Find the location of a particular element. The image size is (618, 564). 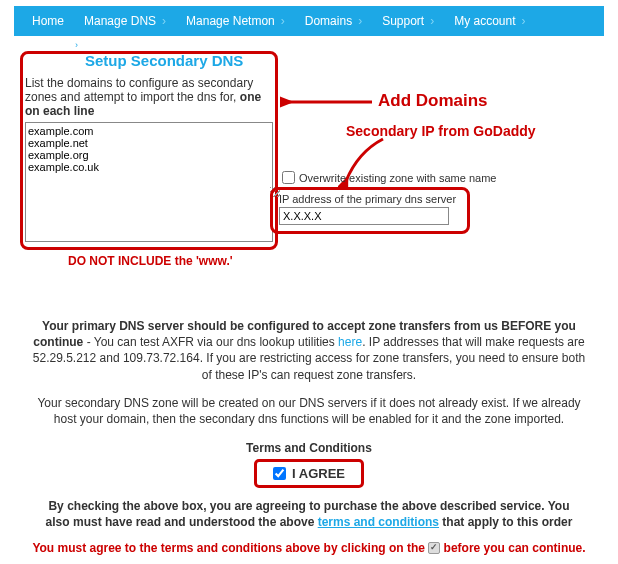

info-block-1: Your primary DNS server should be config… is located at coordinates (309, 350).